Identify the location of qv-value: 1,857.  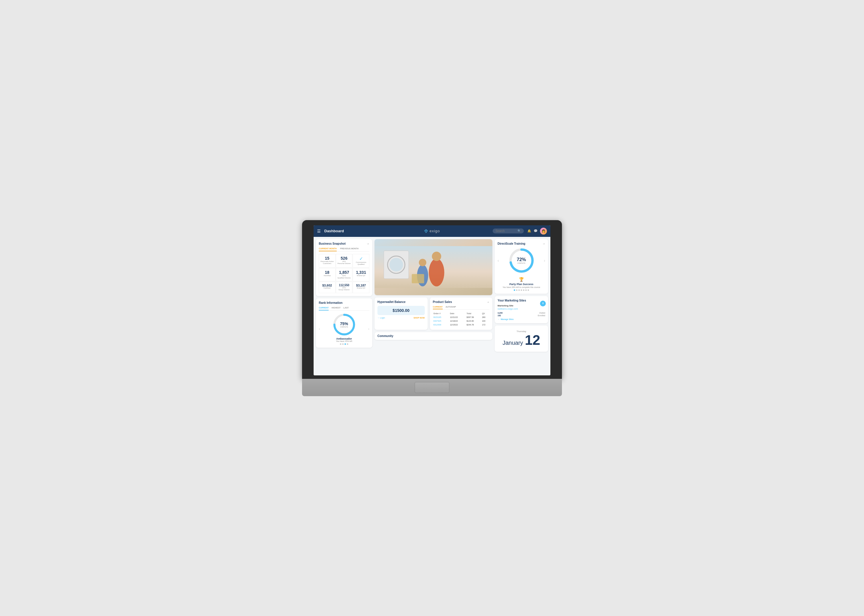
(344, 272).